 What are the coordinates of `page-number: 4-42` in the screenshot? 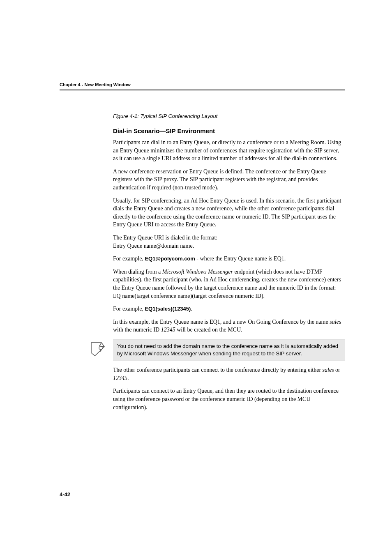 It's located at (65, 495).